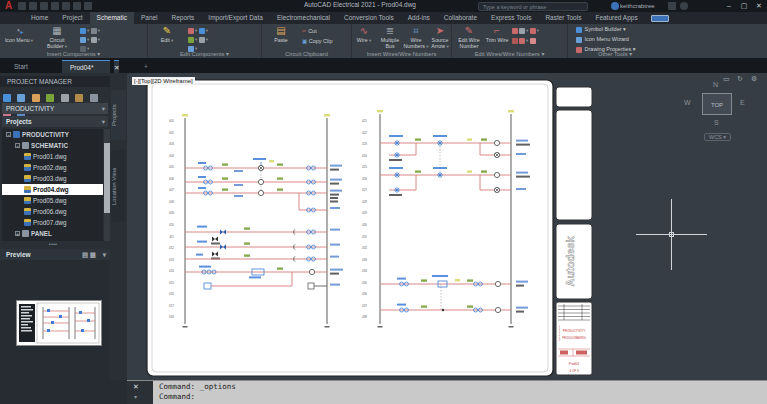 The width and height of the screenshot is (767, 404). I want to click on source-arrow-button: ➤ Source Arrow ▾, so click(440, 37).